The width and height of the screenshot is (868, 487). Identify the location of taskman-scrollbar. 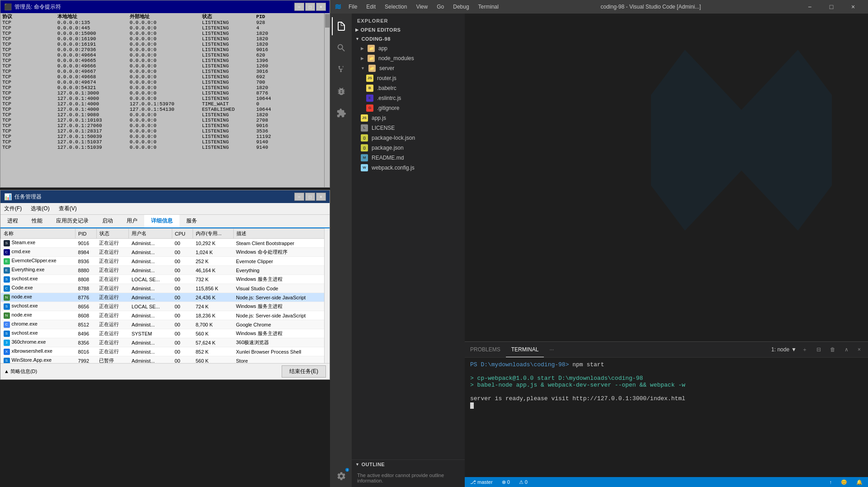
(327, 296).